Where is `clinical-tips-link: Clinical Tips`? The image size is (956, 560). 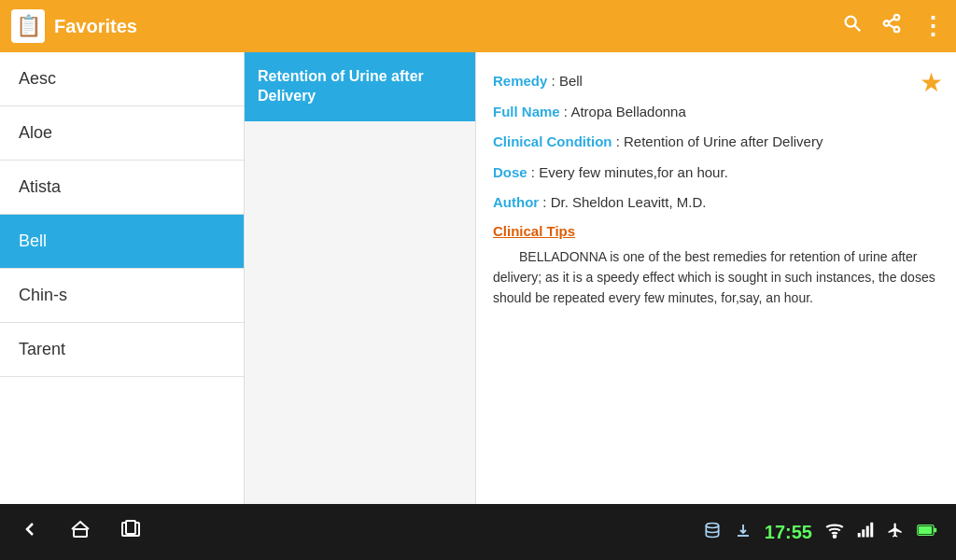
clinical-tips-link: Clinical Tips is located at coordinates (715, 231).